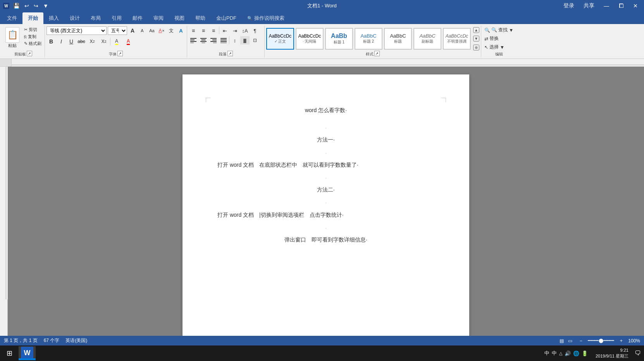 The width and height of the screenshot is (644, 361). Describe the element at coordinates (117, 18) in the screenshot. I see `tab-references: 引用` at that location.